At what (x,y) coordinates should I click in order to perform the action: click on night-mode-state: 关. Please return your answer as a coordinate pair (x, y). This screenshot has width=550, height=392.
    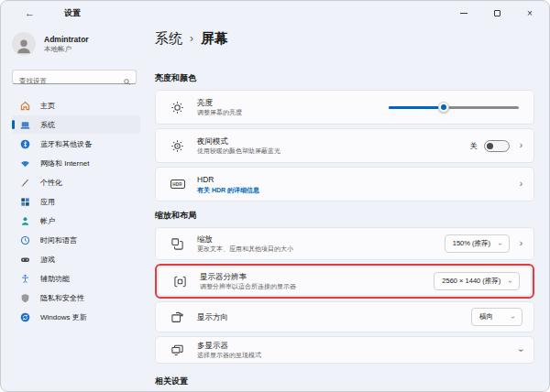
    Looking at the image, I should click on (474, 147).